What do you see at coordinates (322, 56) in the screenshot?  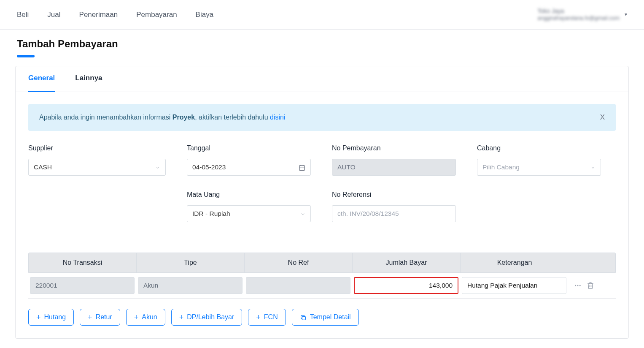 I see `progress-bar` at bounding box center [322, 56].